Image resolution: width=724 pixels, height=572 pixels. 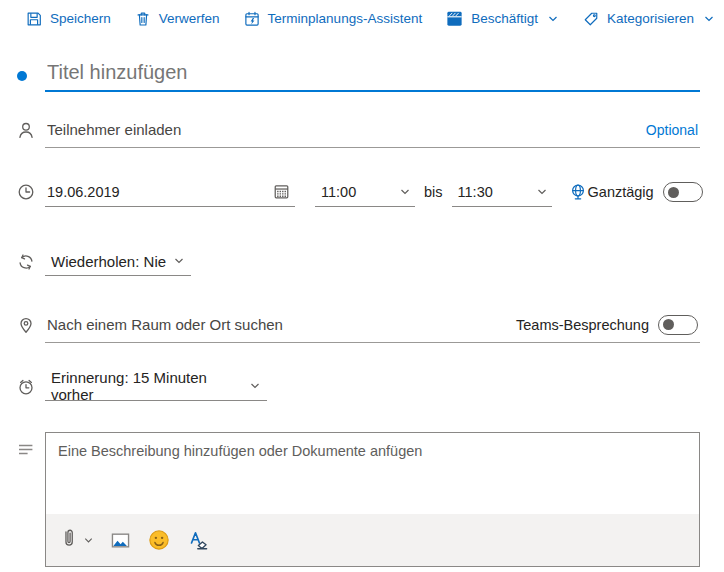 I want to click on insert-image-icon, so click(x=120, y=540).